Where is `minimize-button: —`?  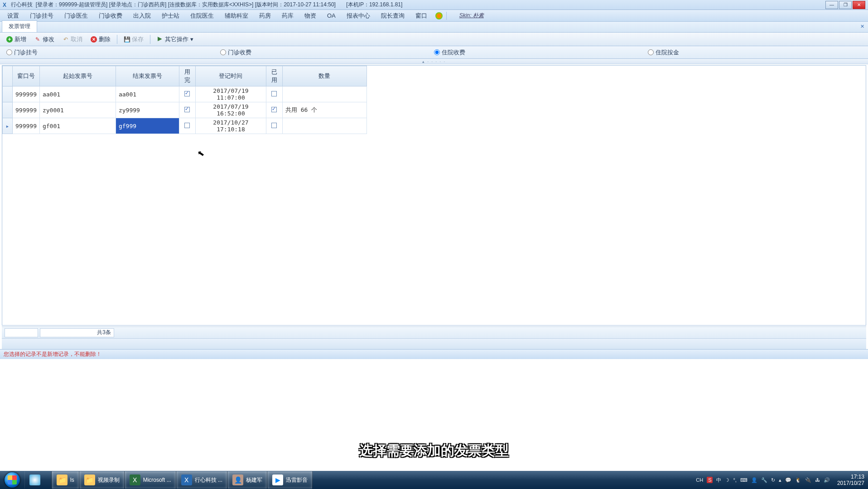
minimize-button: — is located at coordinates (832, 5).